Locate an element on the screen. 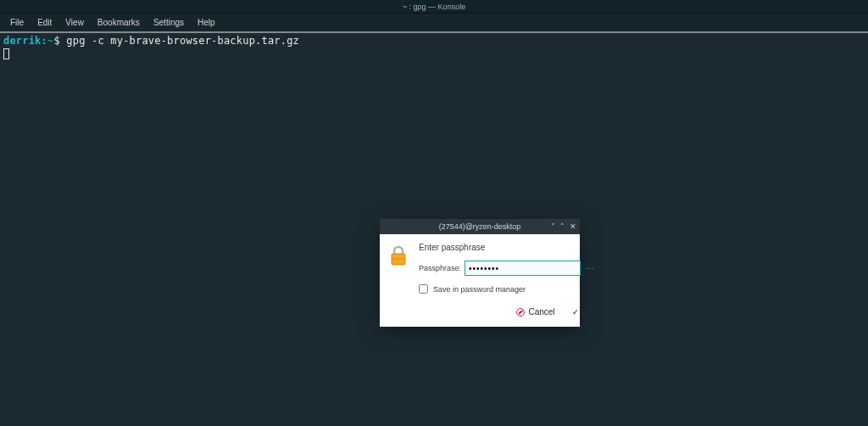  passphrase-input is located at coordinates (522, 268).